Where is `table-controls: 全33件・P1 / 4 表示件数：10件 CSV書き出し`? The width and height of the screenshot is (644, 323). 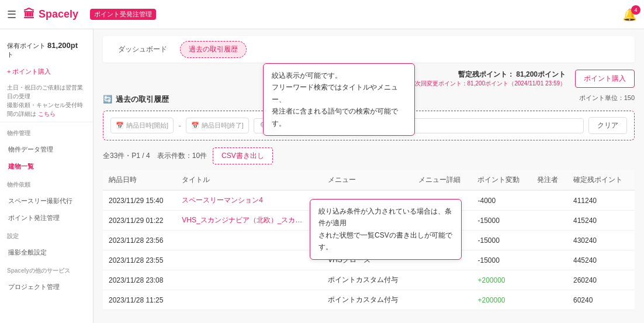 table-controls: 全33件・P1 / 4 表示件数：10件 CSV書き出し is located at coordinates (369, 156).